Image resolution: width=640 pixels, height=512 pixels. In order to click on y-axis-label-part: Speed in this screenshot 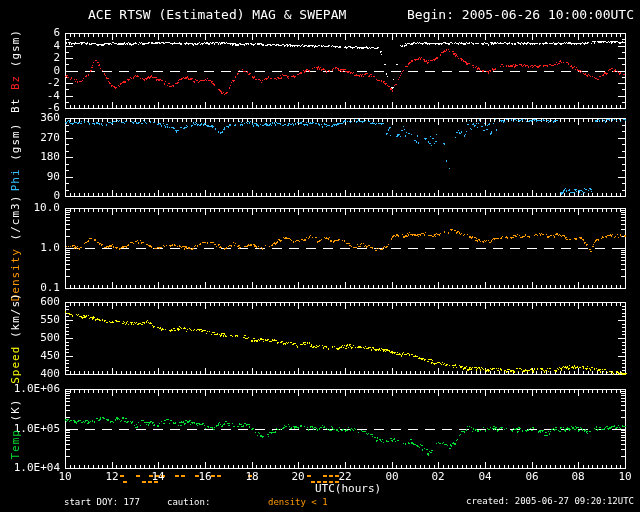, I will do `click(16, 361)`.